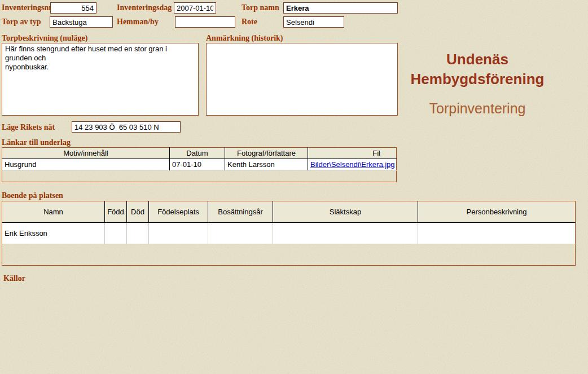 This screenshot has width=588, height=374. I want to click on residents-cell-personbeskrivning, so click(497, 234).